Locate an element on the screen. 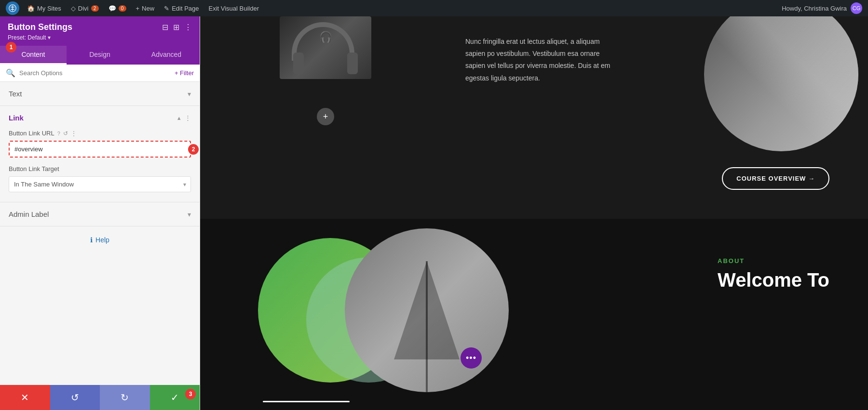 The width and height of the screenshot is (868, 410). target-select: In The Same Window In A New Window is located at coordinates (100, 184).